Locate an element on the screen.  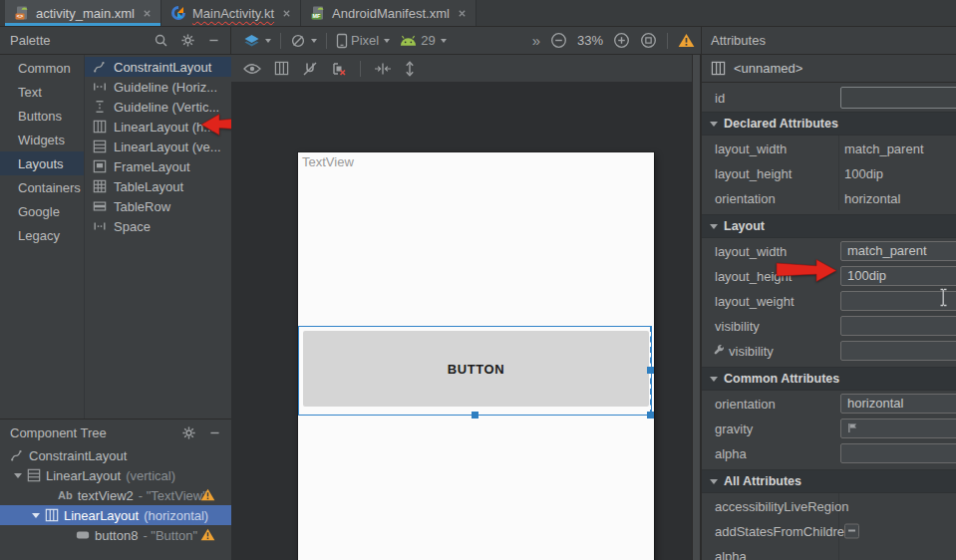
tree-node-linearlayout-vertical: LinearLayout(vertical) is located at coordinates (116, 475).